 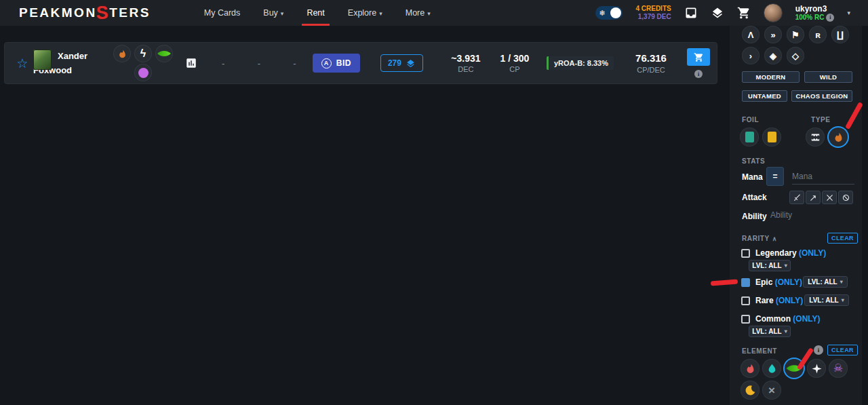 What do you see at coordinates (816, 368) in the screenshot?
I see `element-life-icon` at bounding box center [816, 368].